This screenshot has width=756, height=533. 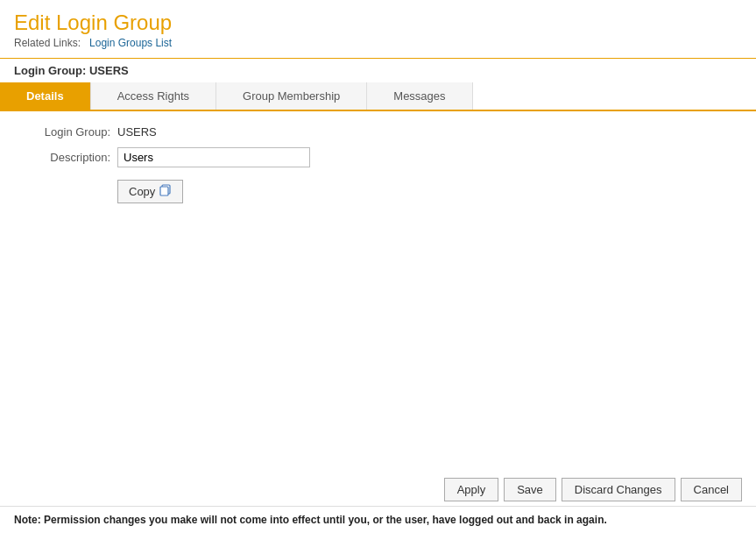 What do you see at coordinates (69, 131) in the screenshot?
I see `login-group-label: Login Group:` at bounding box center [69, 131].